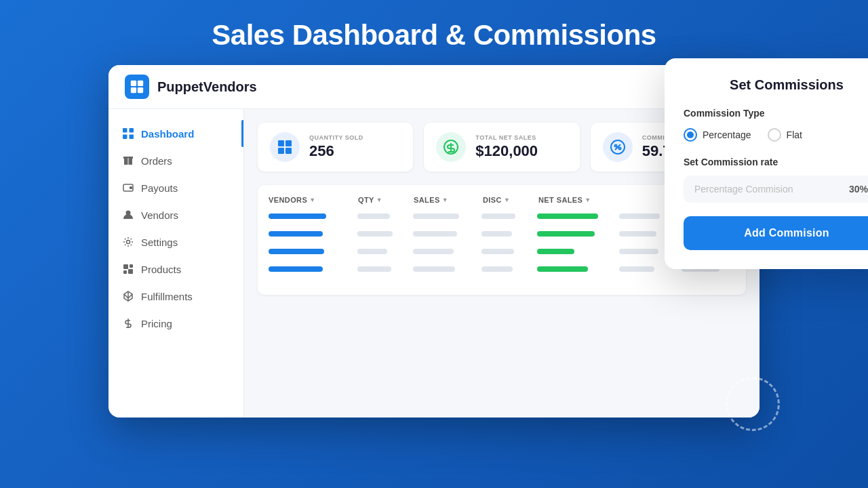 This screenshot has height=488, width=868. I want to click on radio-flat: Flat, so click(785, 135).